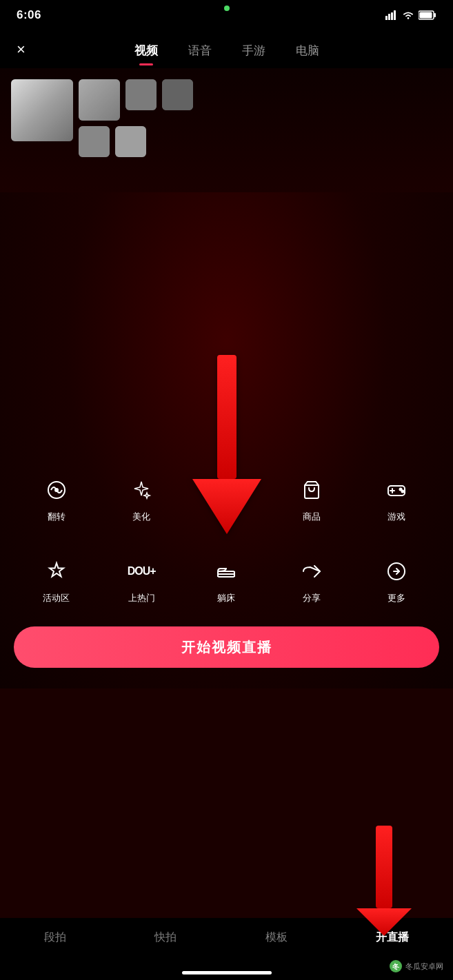 The width and height of the screenshot is (453, 980). Describe the element at coordinates (397, 580) in the screenshot. I see `tool-more: 更多` at that location.